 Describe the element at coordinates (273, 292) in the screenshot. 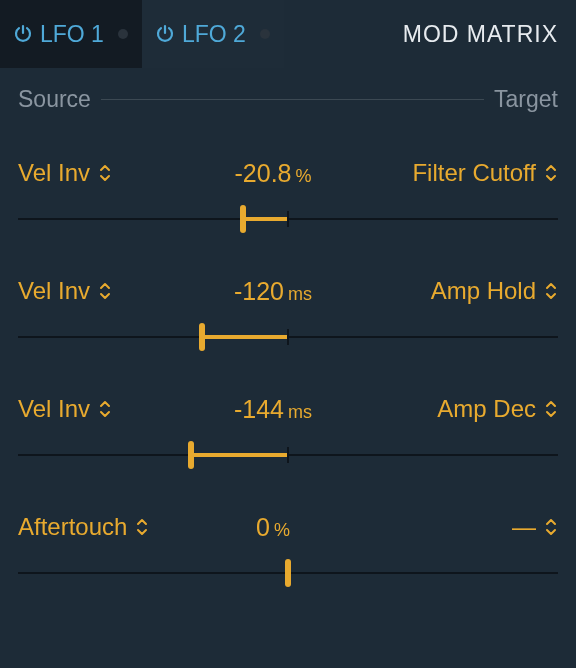

I see `amount-value: -120ms` at that location.